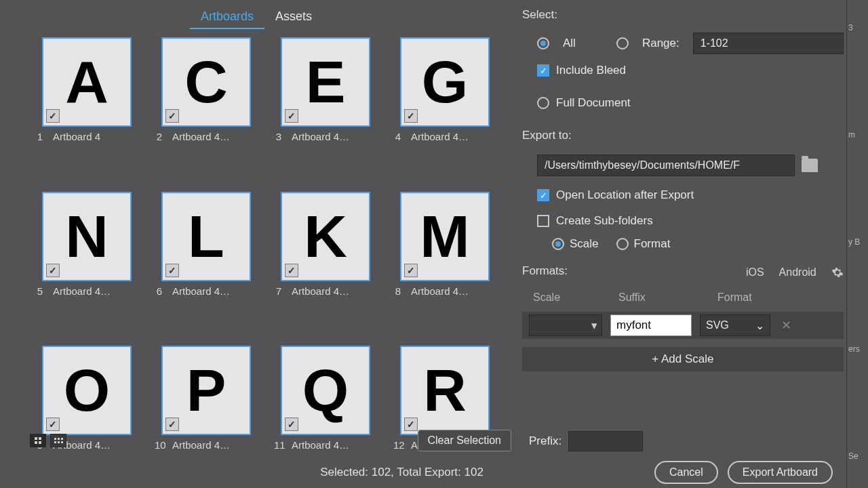 The image size is (868, 488). Describe the element at coordinates (543, 70) in the screenshot. I see `checkbox-include-bleed: ✓` at that location.